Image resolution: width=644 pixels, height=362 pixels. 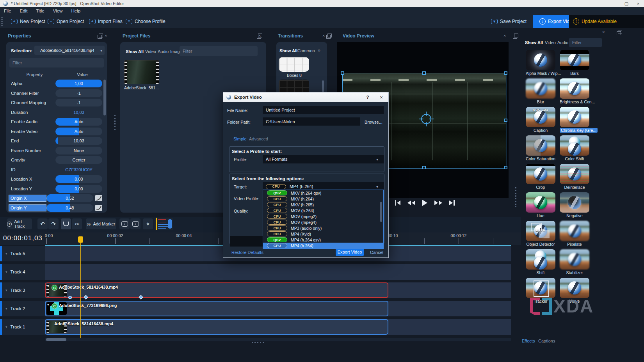 I want to click on properties-float-icon, so click(x=100, y=37).